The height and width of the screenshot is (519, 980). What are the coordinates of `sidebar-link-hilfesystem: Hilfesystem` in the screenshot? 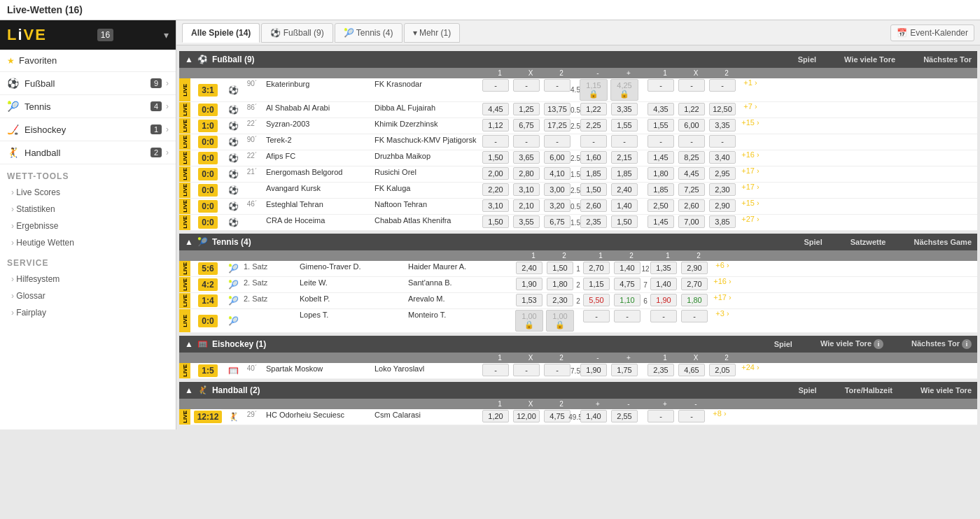 It's located at (88, 279).